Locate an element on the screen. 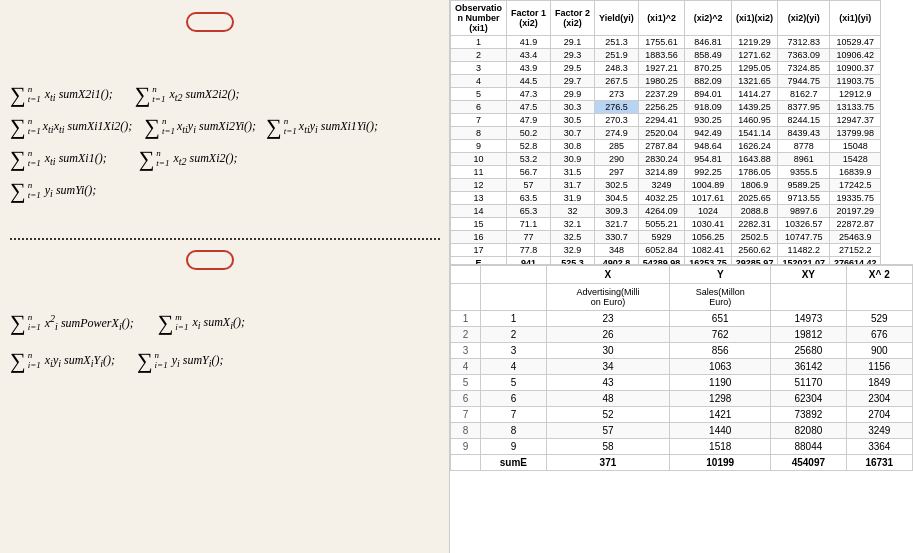  bottom-header-y: Y is located at coordinates (720, 275).